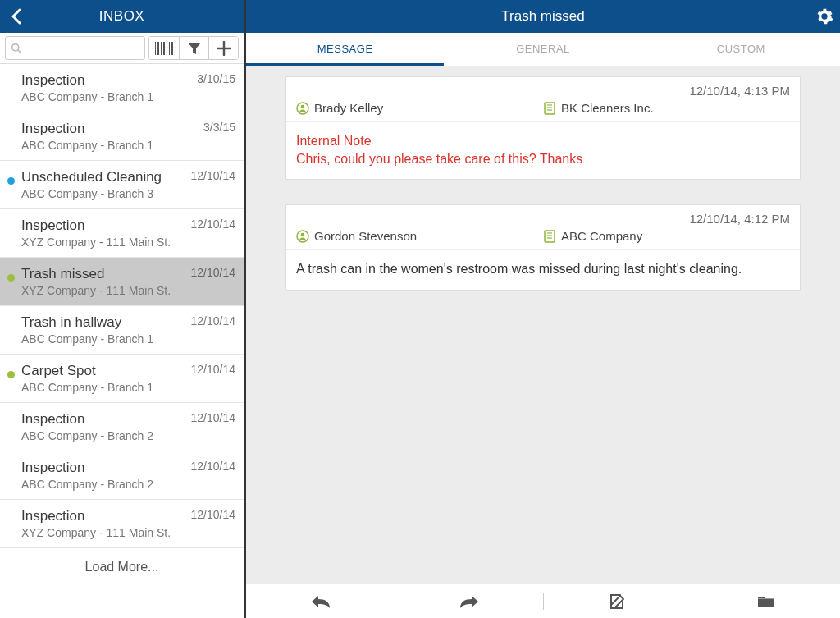 The height and width of the screenshot is (618, 840). What do you see at coordinates (543, 128) in the screenshot?
I see `message-card: 12/10/14, 4:13 PM Brady Kelley BK Cleane…` at bounding box center [543, 128].